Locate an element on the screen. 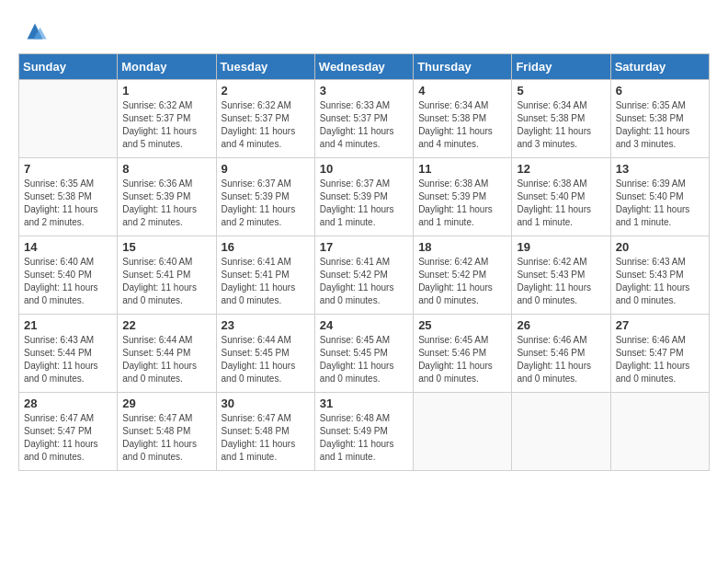 Image resolution: width=728 pixels, height=563 pixels. day-number: 13 is located at coordinates (660, 169).